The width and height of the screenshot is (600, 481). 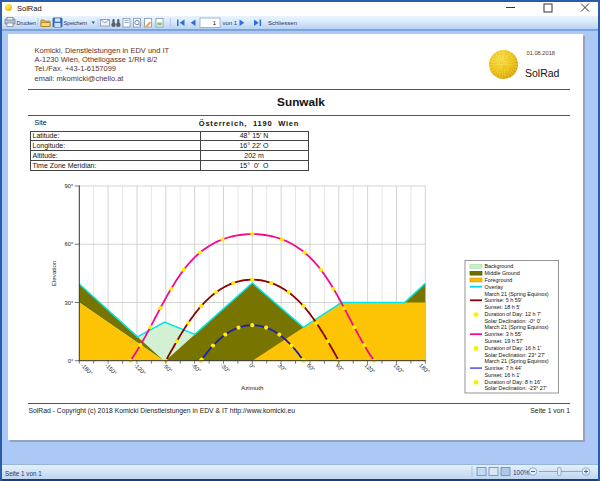 I want to click on svg-text: Sunset: 18 h 5', so click(x=503, y=307).